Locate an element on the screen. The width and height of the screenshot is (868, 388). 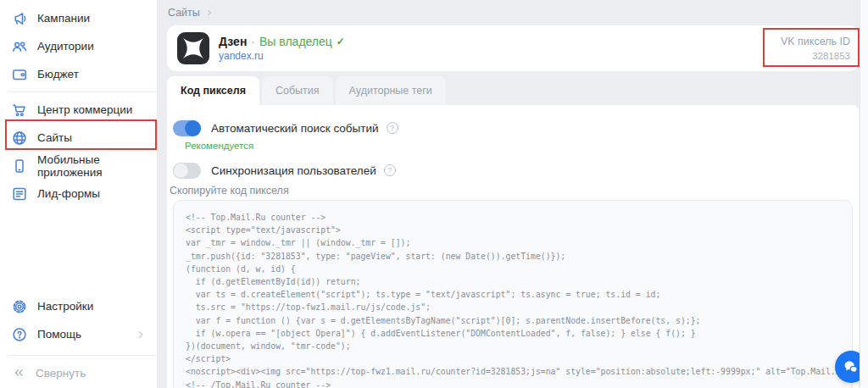
code-line: var _tmr = window._tmr || (window._tmr =… is located at coordinates (513, 242).